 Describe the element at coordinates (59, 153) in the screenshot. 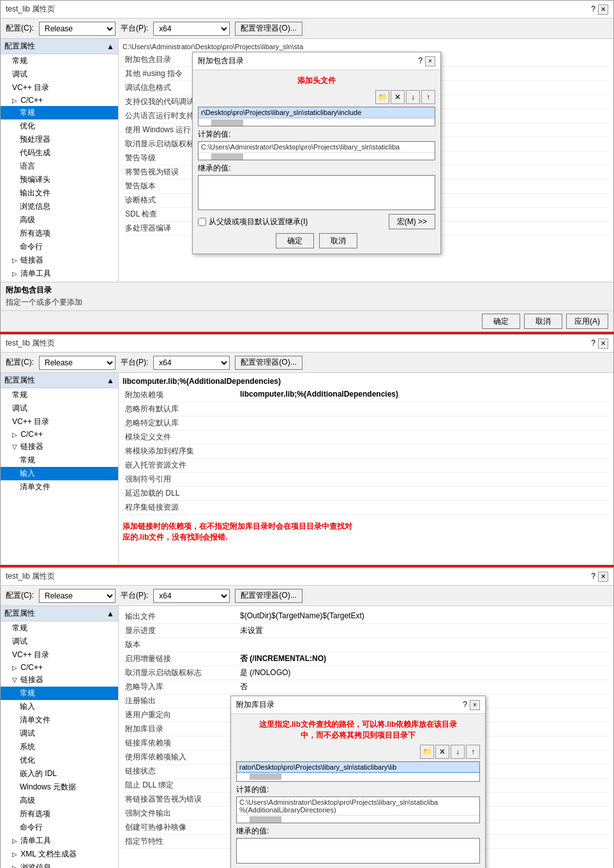

I see `sidebar-item-codegen: 代码生成` at that location.